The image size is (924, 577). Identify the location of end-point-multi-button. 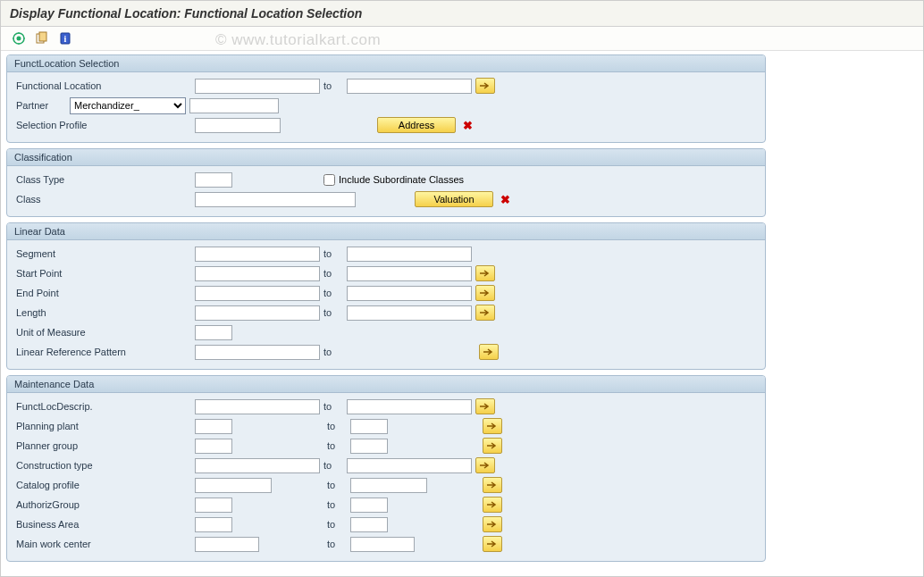
(485, 293).